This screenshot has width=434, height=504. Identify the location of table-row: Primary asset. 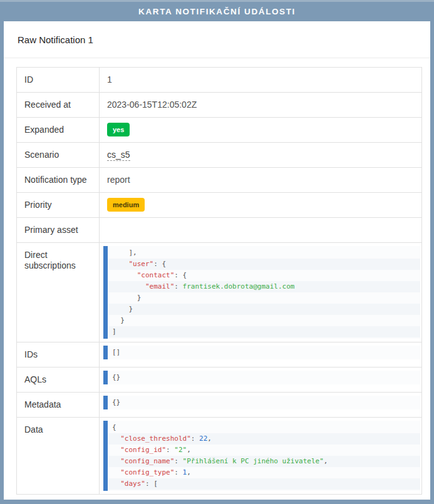
(219, 230).